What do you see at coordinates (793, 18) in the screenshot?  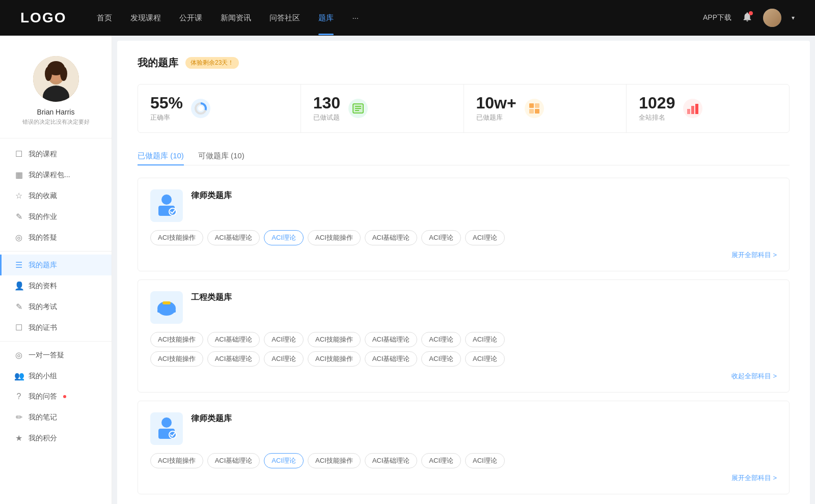 I see `user-menu-chevron: ▾` at bounding box center [793, 18].